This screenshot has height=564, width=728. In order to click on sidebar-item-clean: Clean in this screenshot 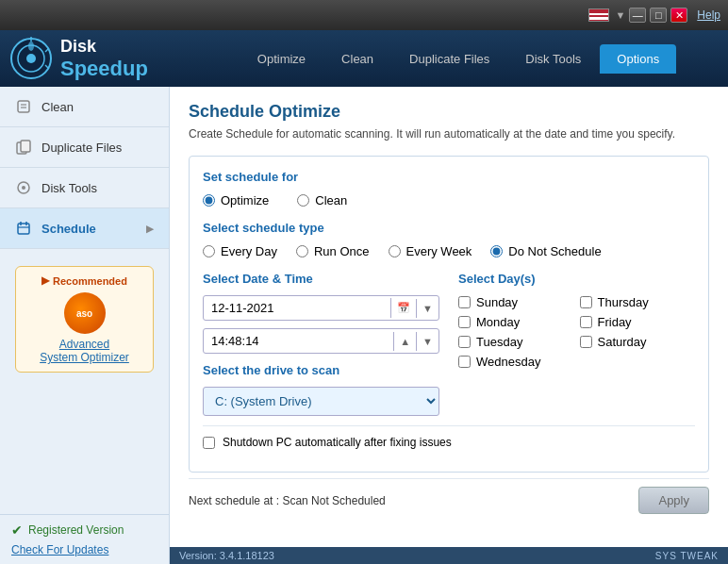, I will do `click(85, 108)`.